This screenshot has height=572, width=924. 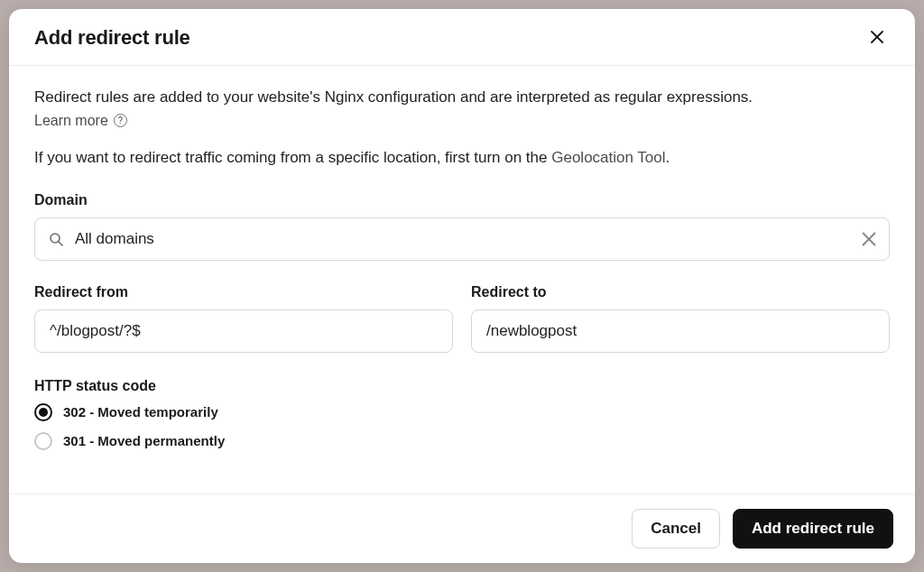 I want to click on submit-button: Add redirect rule, so click(x=813, y=529).